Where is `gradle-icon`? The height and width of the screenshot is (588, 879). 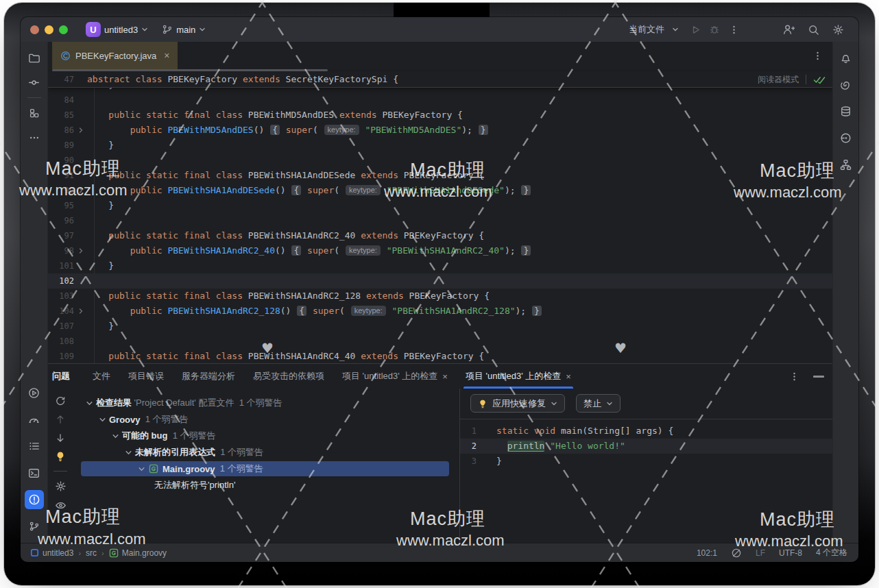
gradle-icon is located at coordinates (846, 138).